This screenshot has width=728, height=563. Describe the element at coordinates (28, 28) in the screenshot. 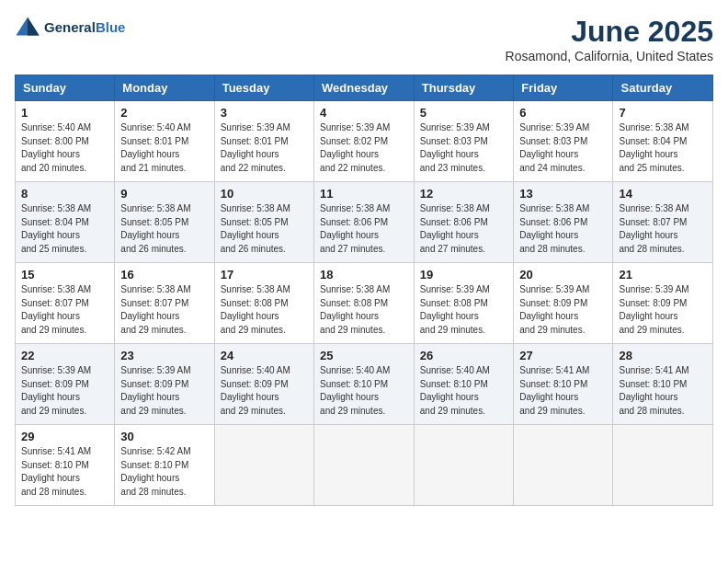

I see `logo-icon` at that location.